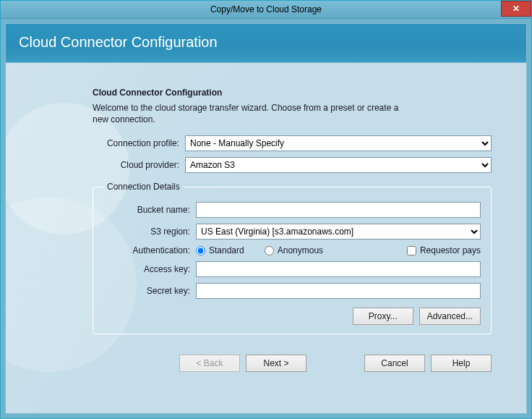  I want to click on access-key-input, so click(338, 269).